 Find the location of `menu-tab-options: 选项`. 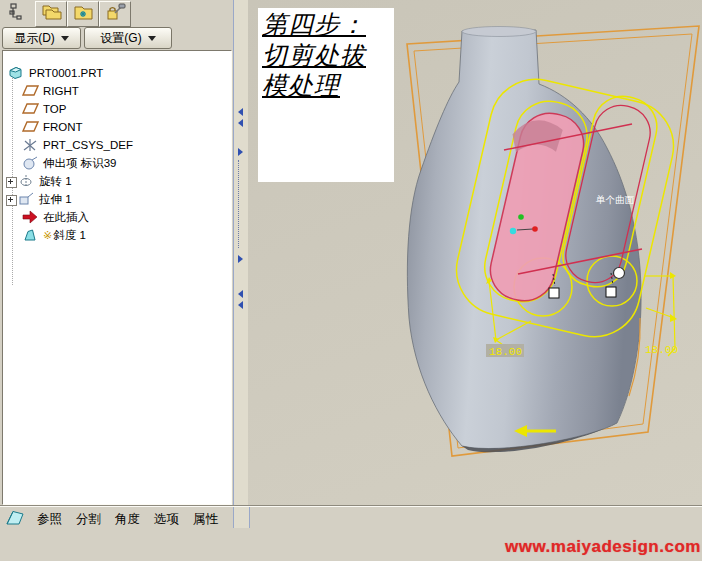

menu-tab-options: 选项 is located at coordinates (166, 520).